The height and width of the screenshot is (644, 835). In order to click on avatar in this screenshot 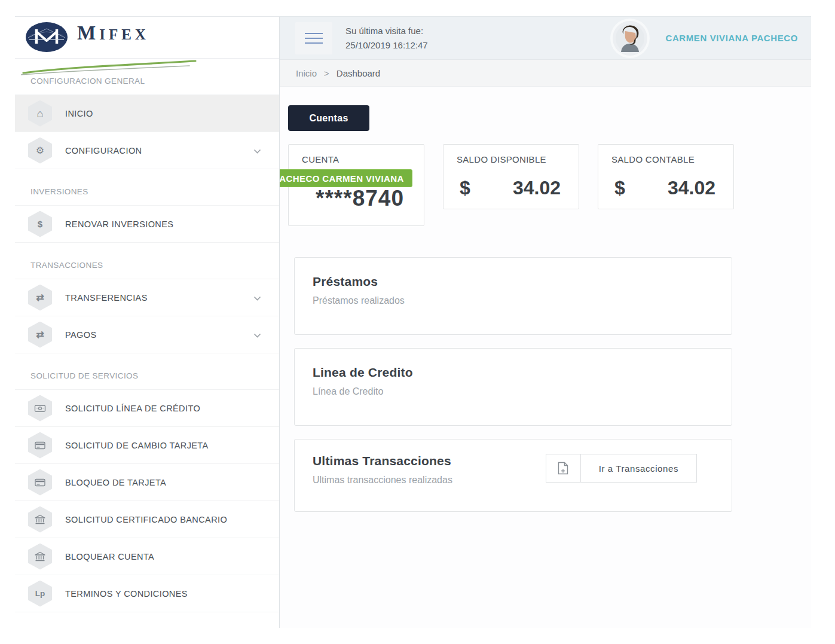, I will do `click(630, 38)`.